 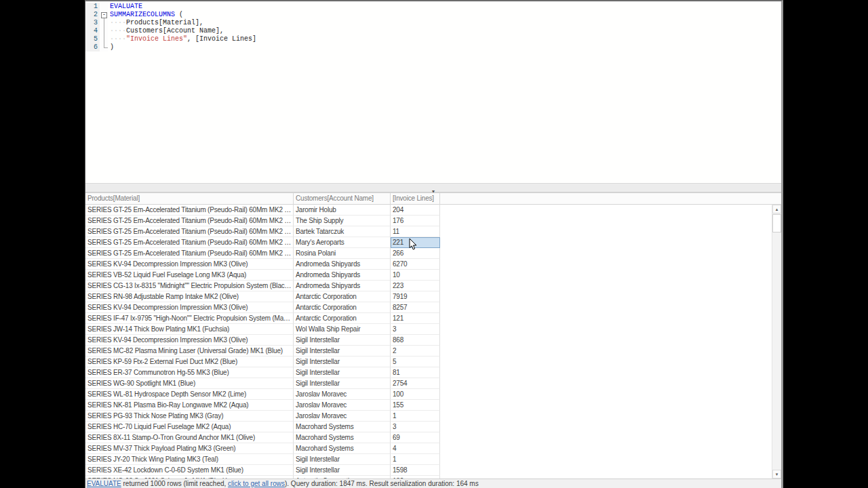 I want to click on cell-invoice-lines: 10, so click(x=415, y=275).